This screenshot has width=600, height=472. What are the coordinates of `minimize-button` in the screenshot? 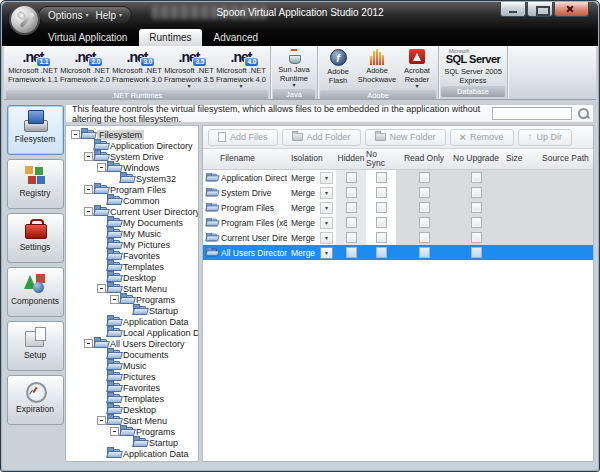 It's located at (513, 10).